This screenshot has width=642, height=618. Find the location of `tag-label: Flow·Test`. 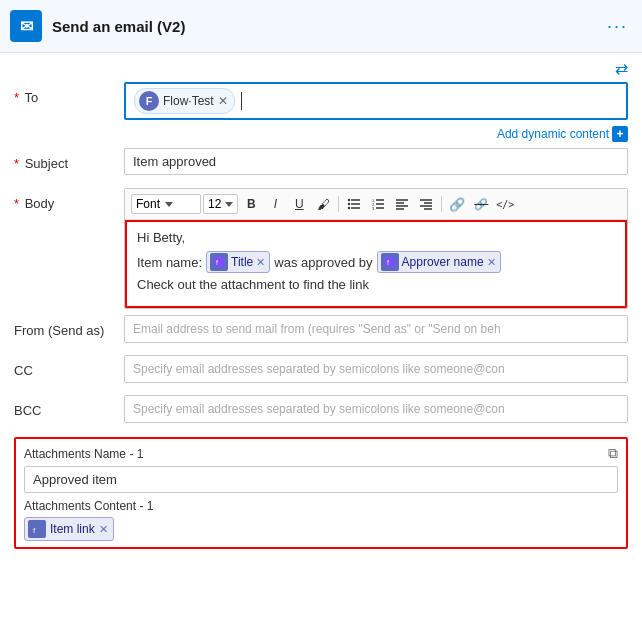

tag-label: Flow·Test is located at coordinates (188, 101).